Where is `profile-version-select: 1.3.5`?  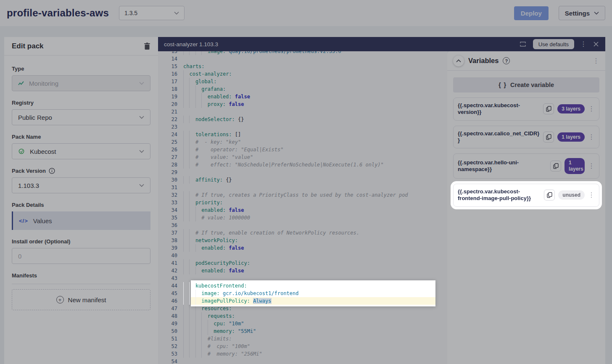 profile-version-select: 1.3.5 is located at coordinates (152, 13).